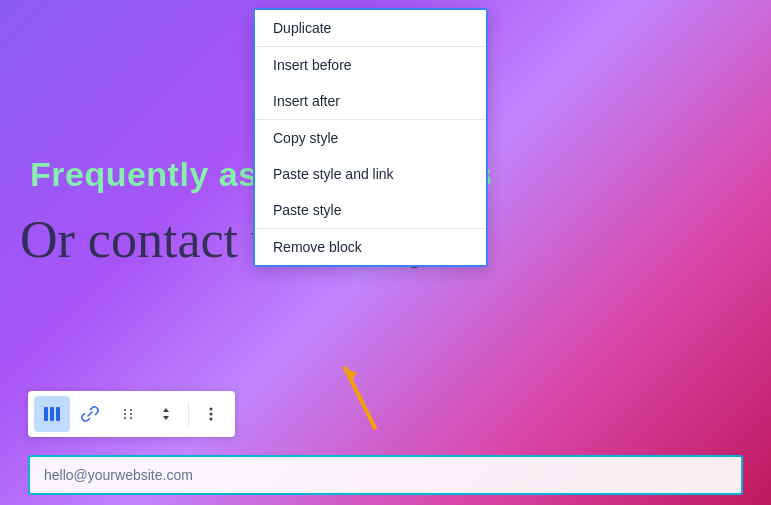  What do you see at coordinates (211, 414) in the screenshot?
I see `more-icon` at bounding box center [211, 414].